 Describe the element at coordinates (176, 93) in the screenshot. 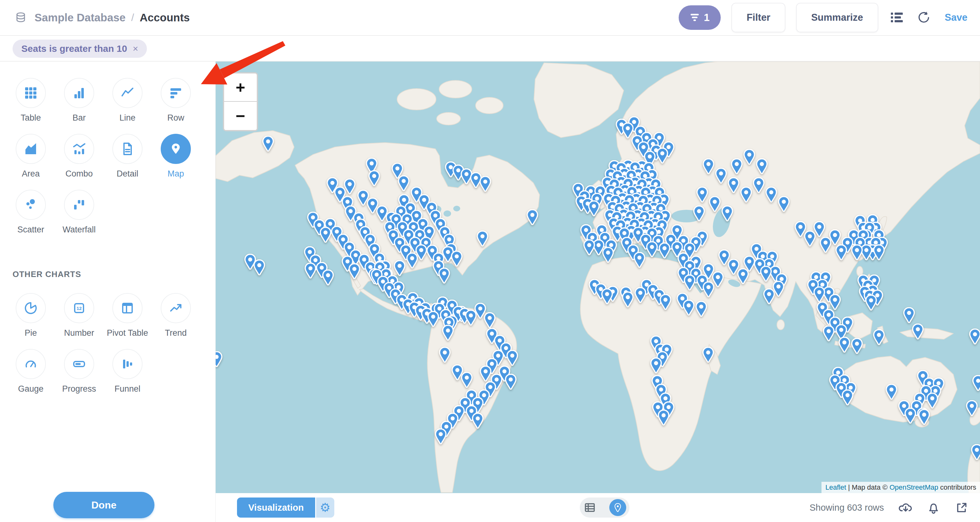

I see `row-chart-icon` at that location.